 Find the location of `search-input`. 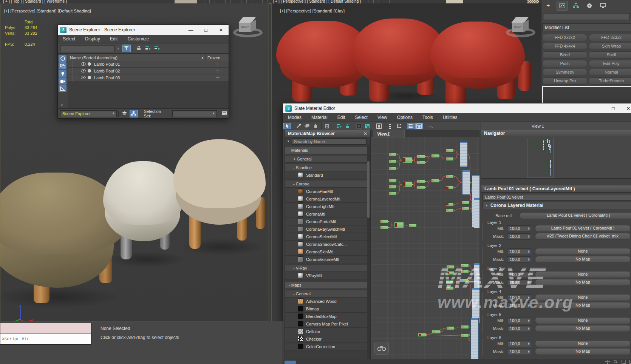

search-input is located at coordinates (87, 48).